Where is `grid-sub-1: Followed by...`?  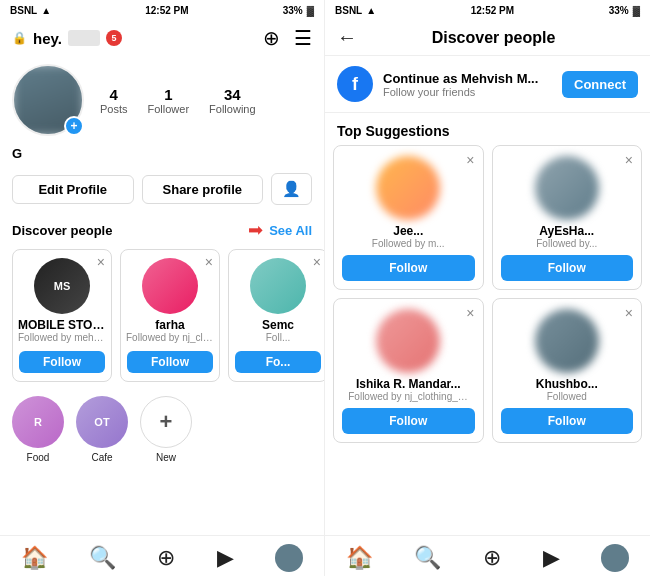 grid-sub-1: Followed by... is located at coordinates (566, 244).